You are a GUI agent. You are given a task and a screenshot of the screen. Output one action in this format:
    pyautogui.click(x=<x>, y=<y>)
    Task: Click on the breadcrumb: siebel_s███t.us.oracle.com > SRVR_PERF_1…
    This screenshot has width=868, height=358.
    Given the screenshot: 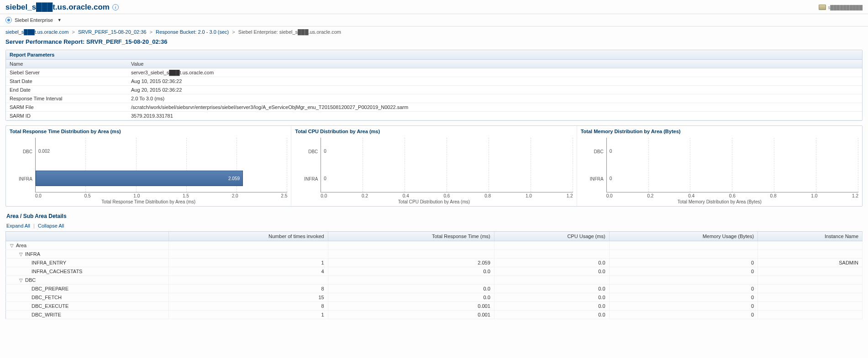 What is the action you would take?
    pyautogui.click(x=434, y=32)
    